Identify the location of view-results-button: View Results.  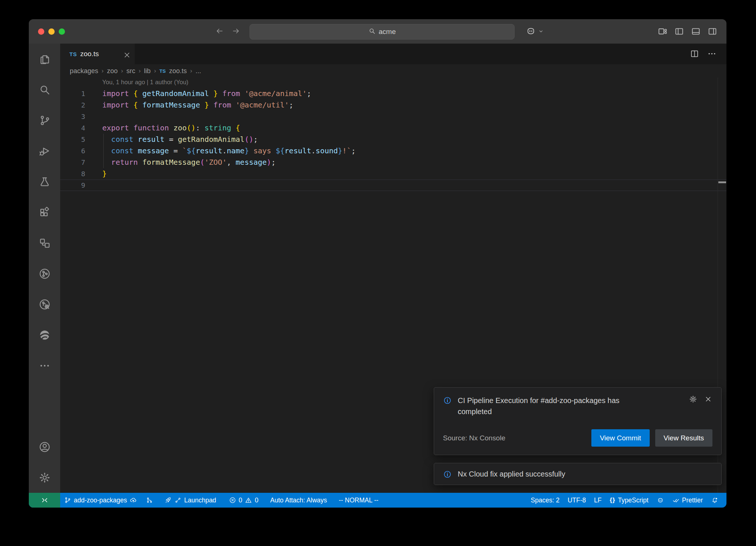
(684, 438).